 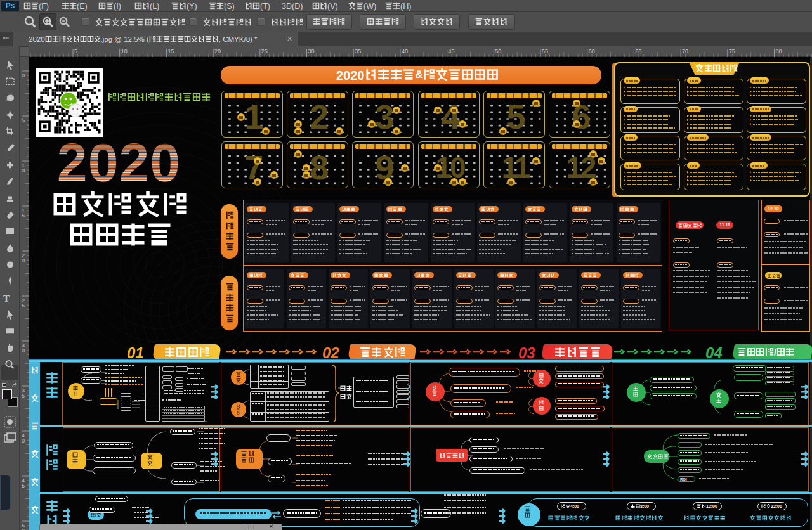 What do you see at coordinates (405, 51) in the screenshot?
I see `svg-text: 40` at bounding box center [405, 51].